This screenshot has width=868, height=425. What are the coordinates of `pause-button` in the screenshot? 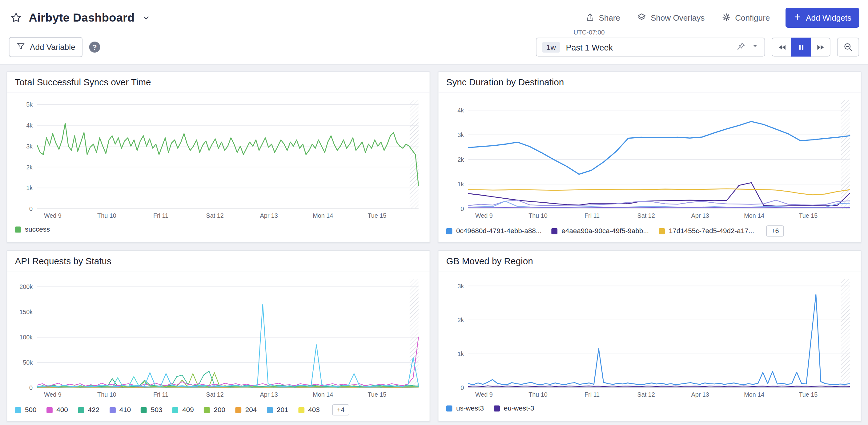 It's located at (801, 47).